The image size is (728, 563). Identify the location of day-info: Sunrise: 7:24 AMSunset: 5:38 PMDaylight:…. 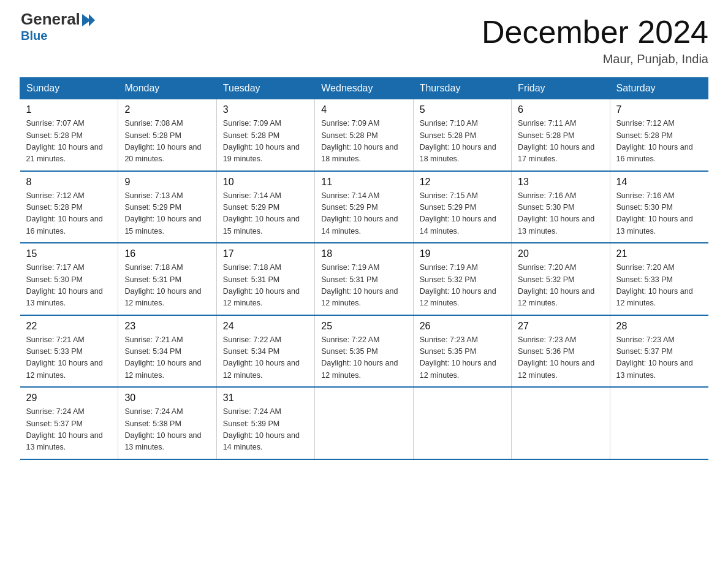
(167, 430).